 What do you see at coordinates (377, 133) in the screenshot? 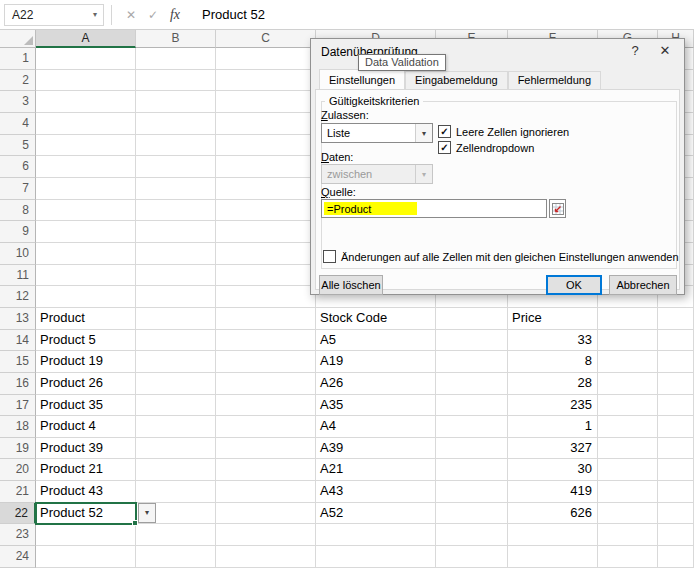
I see `allow-dropdown: Liste ▾` at bounding box center [377, 133].